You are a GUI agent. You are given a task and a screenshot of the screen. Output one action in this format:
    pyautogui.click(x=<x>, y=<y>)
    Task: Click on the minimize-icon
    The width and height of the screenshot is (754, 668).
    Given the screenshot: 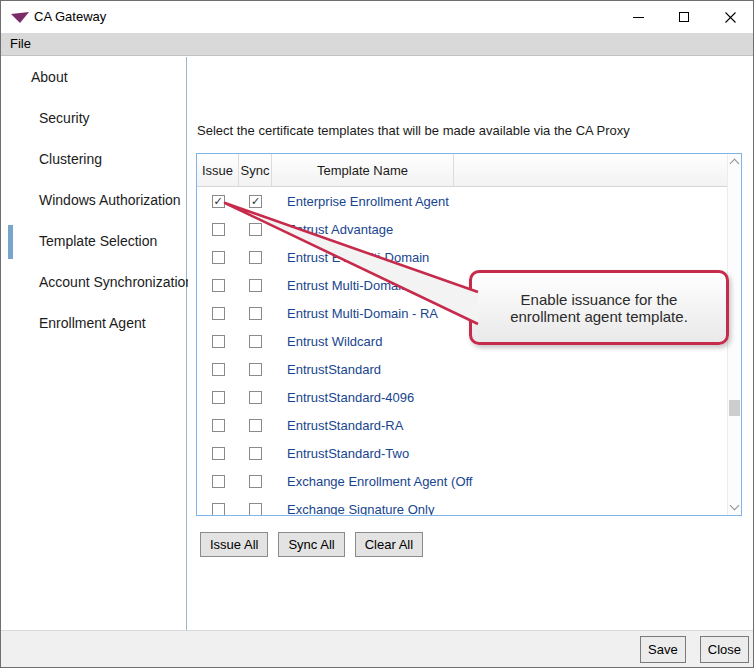 What is the action you would take?
    pyautogui.click(x=638, y=18)
    